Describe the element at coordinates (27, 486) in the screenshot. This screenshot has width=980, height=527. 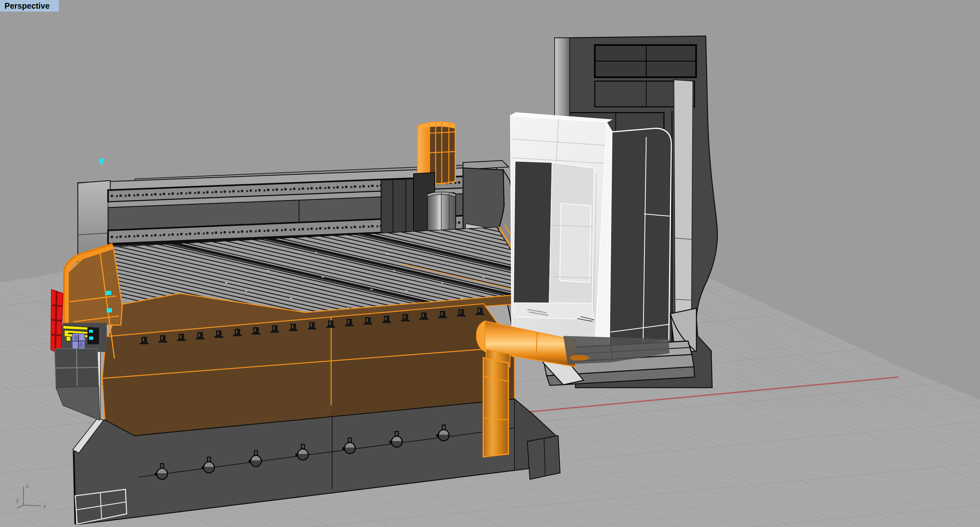
I see `svg-text: z` at that location.